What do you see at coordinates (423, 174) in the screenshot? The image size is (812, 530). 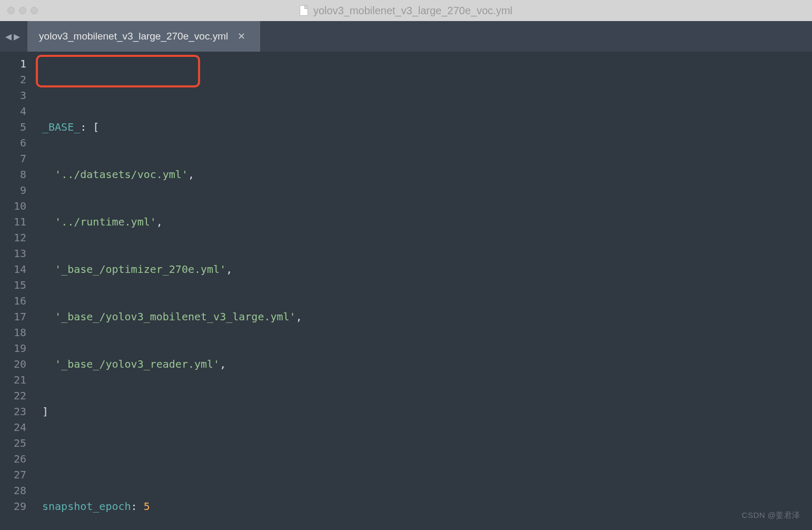 I see `code-line: '../datasets/voc.yml',` at bounding box center [423, 174].